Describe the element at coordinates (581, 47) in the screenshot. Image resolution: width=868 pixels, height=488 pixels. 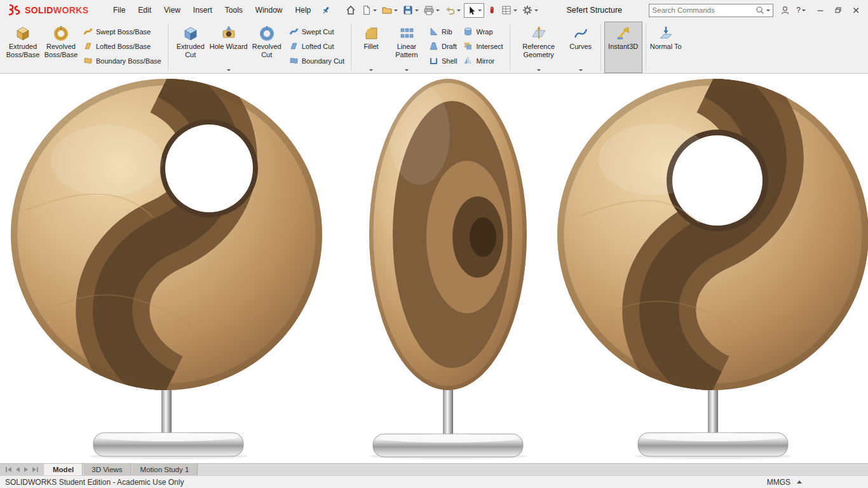
I see `curves-button: Curves` at that location.